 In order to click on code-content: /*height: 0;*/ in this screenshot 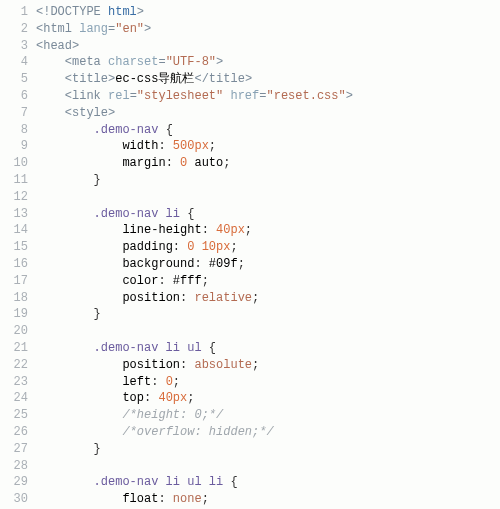, I will do `click(130, 416)`.